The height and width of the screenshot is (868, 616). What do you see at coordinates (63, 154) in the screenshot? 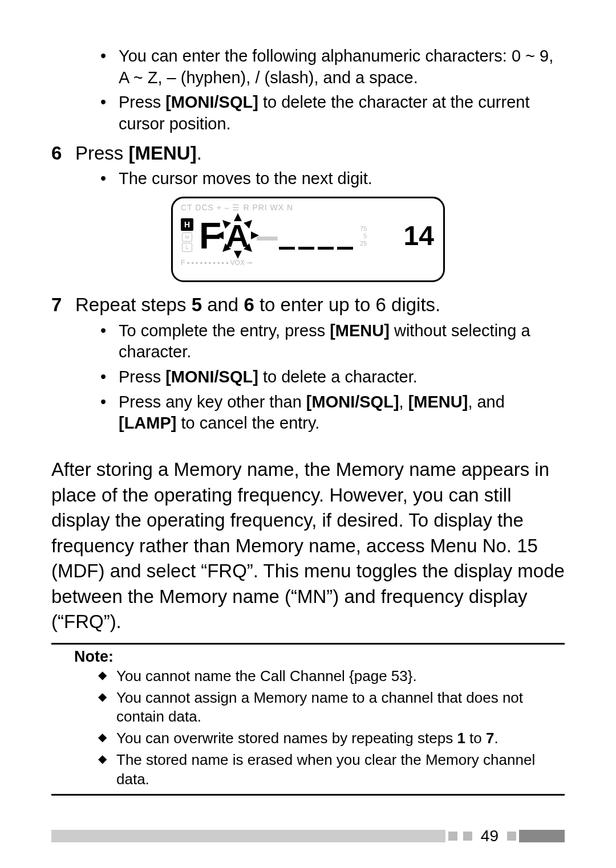
I see `step-number: 6` at bounding box center [63, 154].